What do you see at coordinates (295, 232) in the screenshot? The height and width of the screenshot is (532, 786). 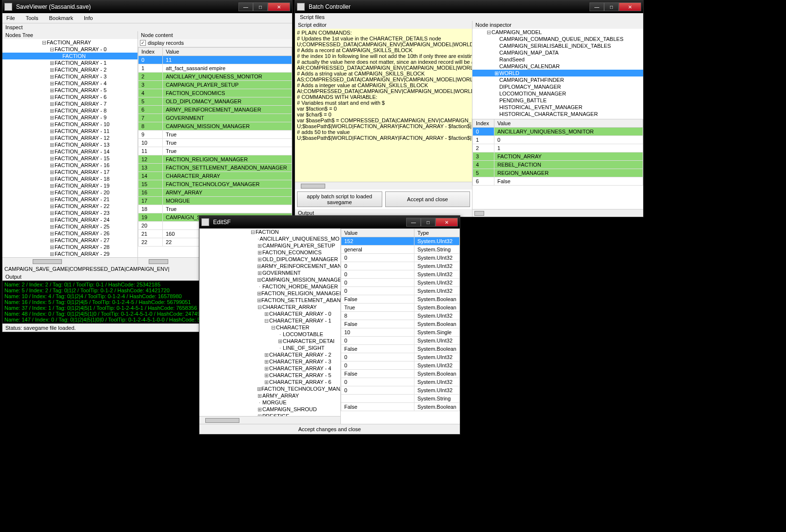 I see `tree-node: ⊟ FACTION` at bounding box center [295, 232].